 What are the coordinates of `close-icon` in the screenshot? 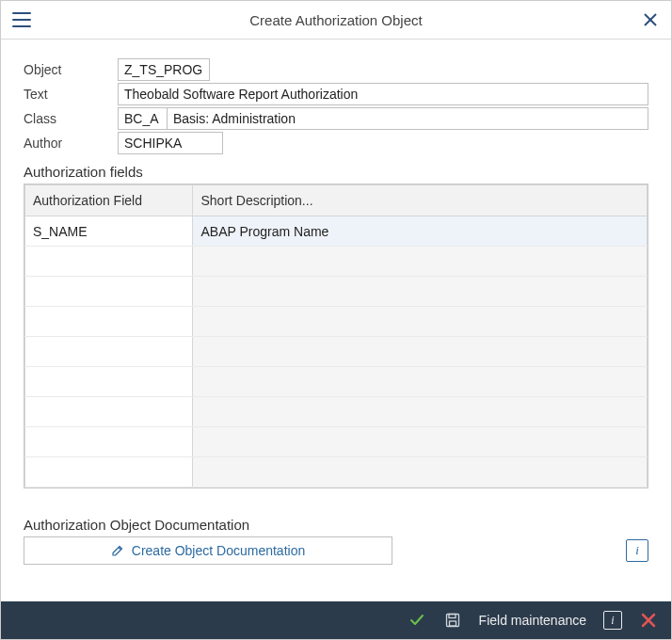 It's located at (650, 20).